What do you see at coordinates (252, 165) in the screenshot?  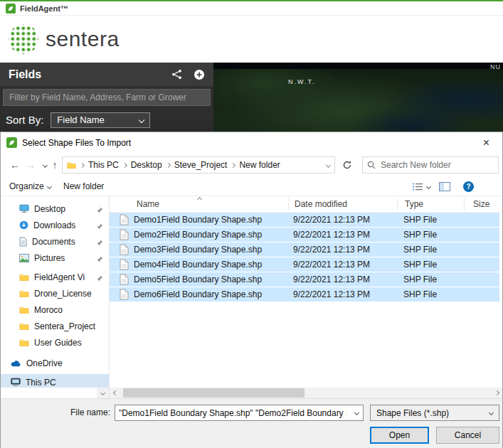 I see `dialog-navbar: ← → ↑ This PC Desktop Steve_Project New …` at bounding box center [252, 165].